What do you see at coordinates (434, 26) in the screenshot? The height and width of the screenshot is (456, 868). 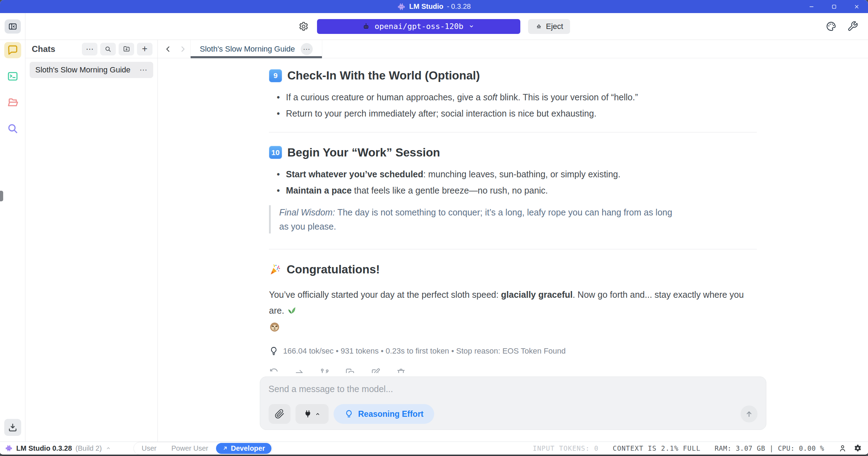 I see `toolbar-center: openai/gpt-oss-120b Eject` at bounding box center [434, 26].